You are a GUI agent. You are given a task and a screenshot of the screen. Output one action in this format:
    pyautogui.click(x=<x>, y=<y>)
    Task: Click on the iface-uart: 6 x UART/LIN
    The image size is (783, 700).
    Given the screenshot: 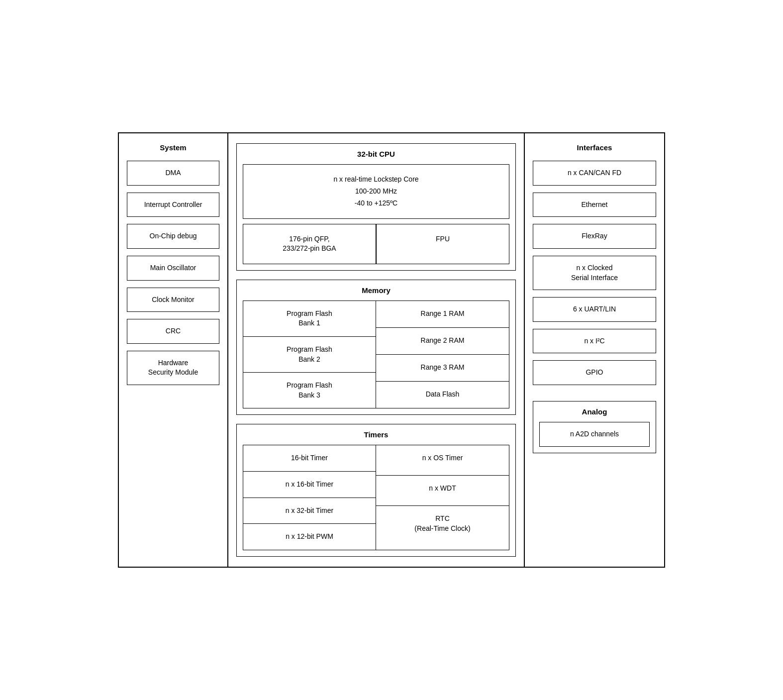 What is the action you would take?
    pyautogui.click(x=594, y=309)
    